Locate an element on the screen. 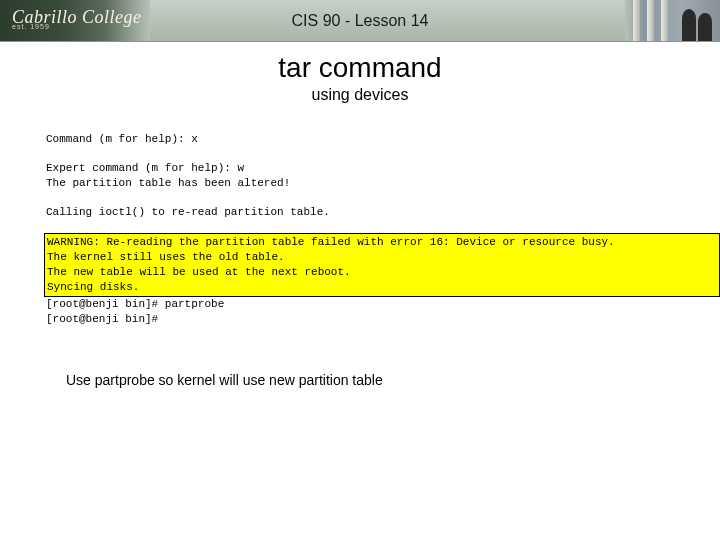  slide-header: Cabrillo College est. 1959 CIS 90 - Less… is located at coordinates (360, 21).